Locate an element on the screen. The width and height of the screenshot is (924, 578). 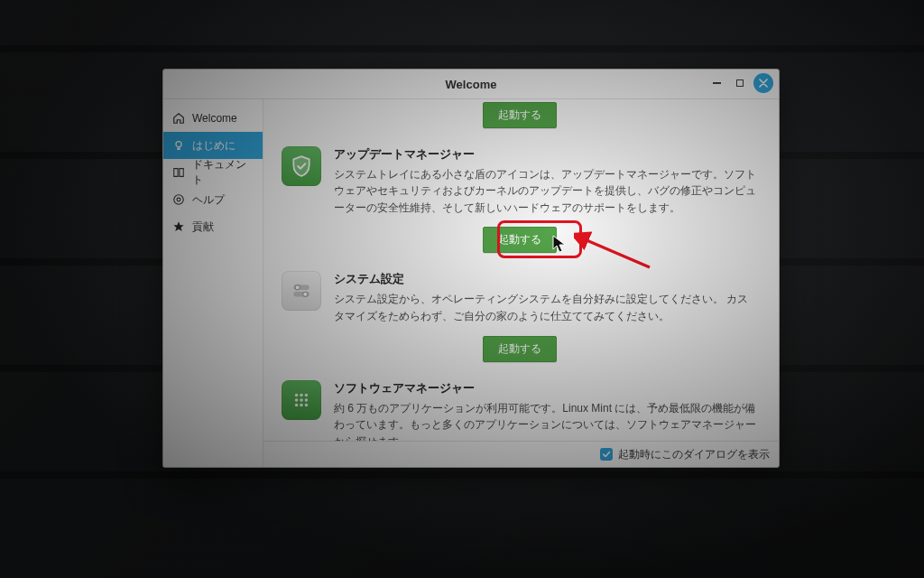
launch-row-update: 起動する is located at coordinates (520, 240).